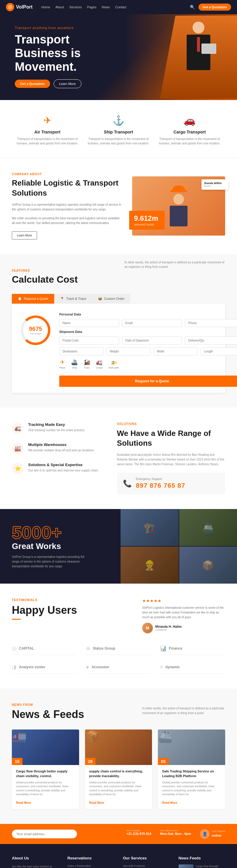 This screenshot has width=237, height=868. What do you see at coordinates (76, 7) in the screenshot?
I see `nav-services: Services` at bounding box center [76, 7].